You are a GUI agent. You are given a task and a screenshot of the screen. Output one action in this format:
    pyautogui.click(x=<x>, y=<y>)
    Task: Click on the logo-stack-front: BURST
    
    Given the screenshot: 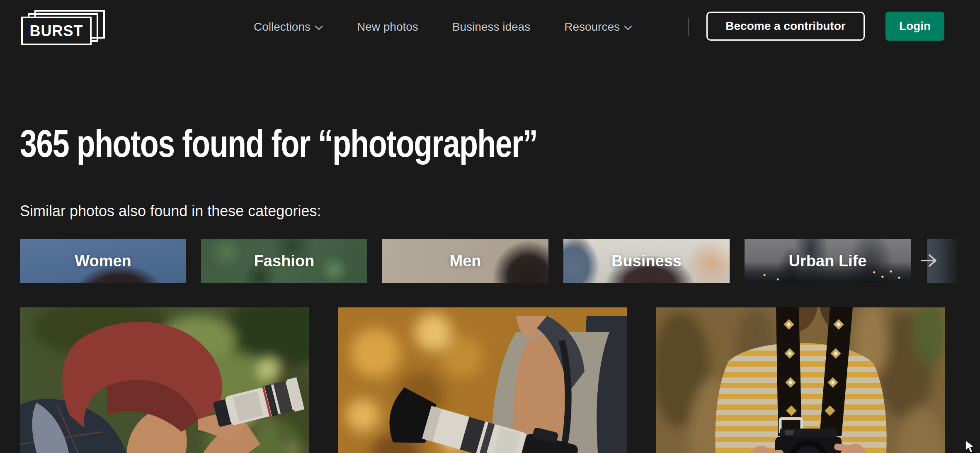 What is the action you would take?
    pyautogui.click(x=56, y=31)
    